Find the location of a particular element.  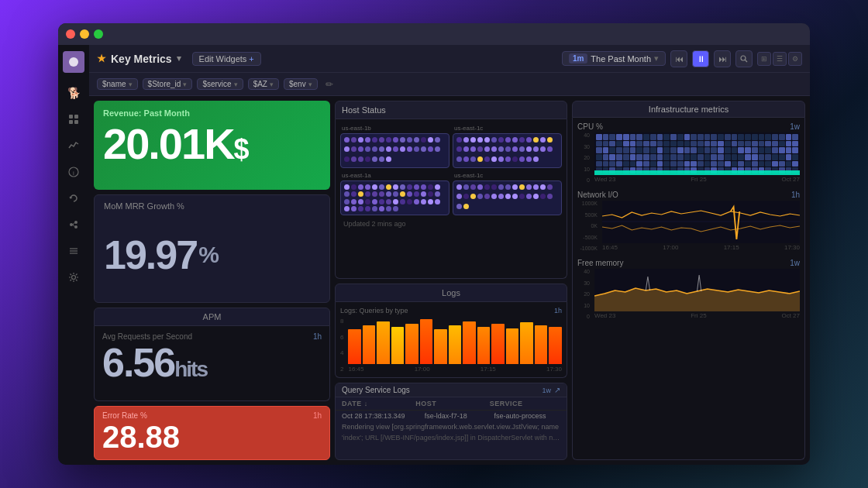

edit-widgets-button: Edit Widgets + is located at coordinates (226, 59).